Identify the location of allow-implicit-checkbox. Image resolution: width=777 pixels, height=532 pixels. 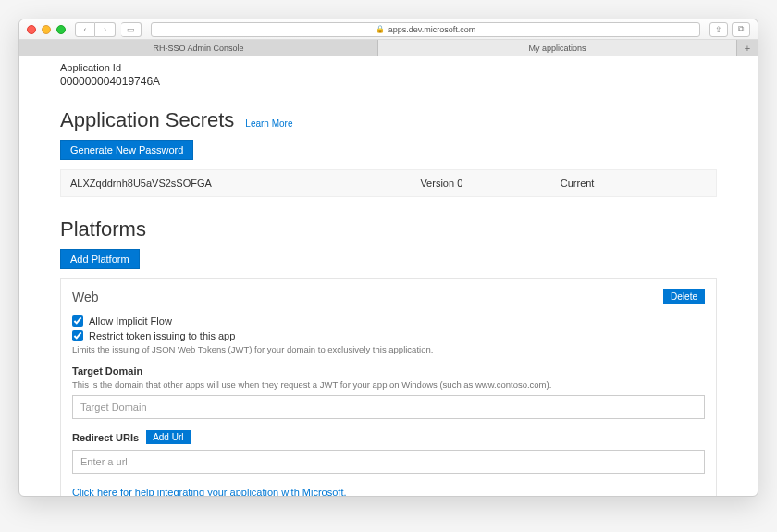
(78, 321).